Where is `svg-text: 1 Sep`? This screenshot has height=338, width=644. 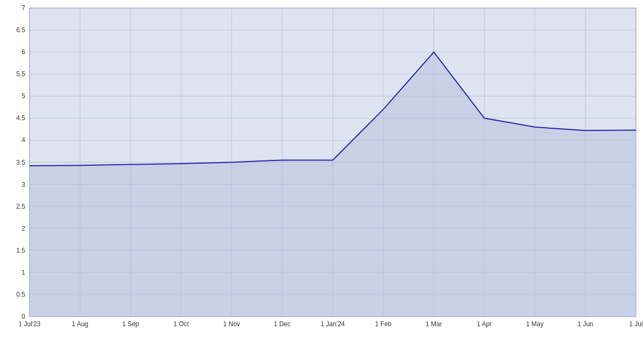
svg-text: 1 Sep is located at coordinates (131, 324).